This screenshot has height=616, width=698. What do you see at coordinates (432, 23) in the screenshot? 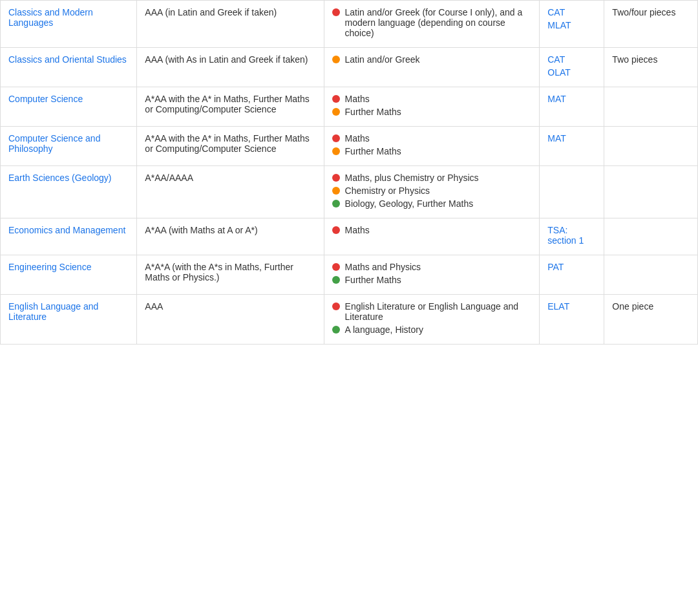
I see `subject-item: Latin and/or Greek (for Course I only), …` at bounding box center [432, 23].